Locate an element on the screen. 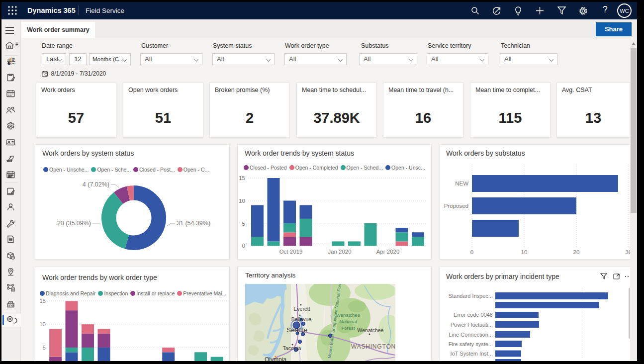  svg-text: Apr 2020 is located at coordinates (388, 252).